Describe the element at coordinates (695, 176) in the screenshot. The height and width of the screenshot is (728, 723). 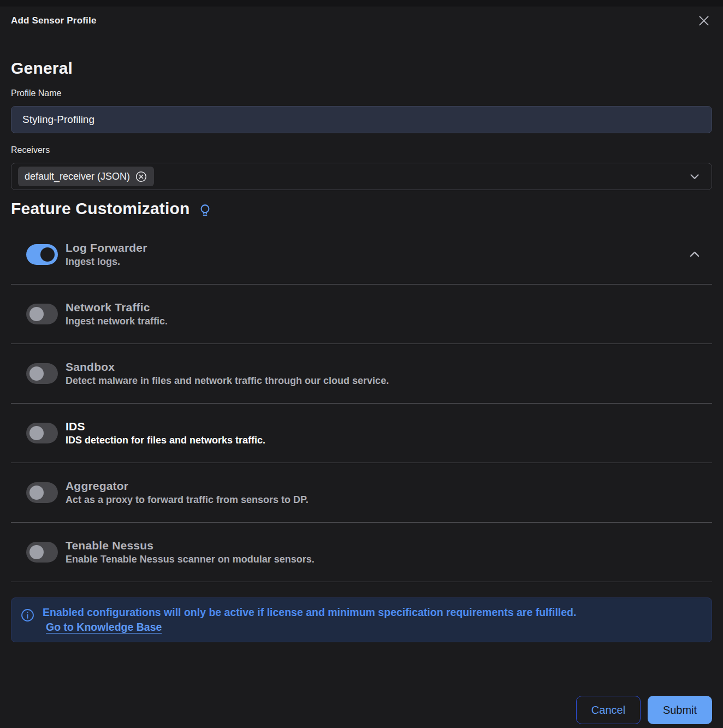
I see `chevron-down-icon` at that location.